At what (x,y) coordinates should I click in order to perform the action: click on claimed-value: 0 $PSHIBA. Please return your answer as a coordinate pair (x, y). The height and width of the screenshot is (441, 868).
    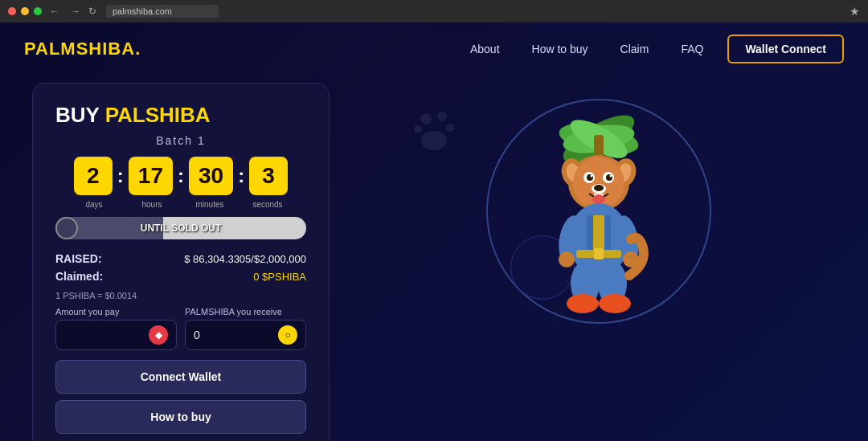
    Looking at the image, I should click on (280, 276).